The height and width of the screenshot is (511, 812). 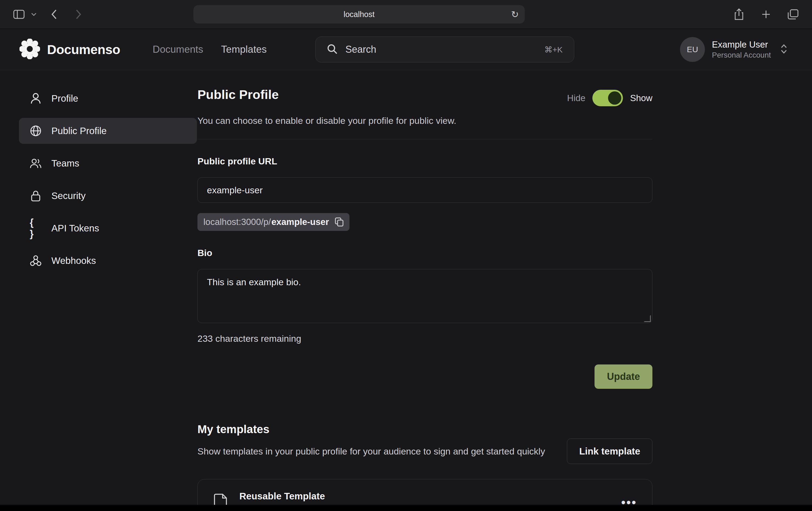 I want to click on sidebar-toggle-icon, so click(x=19, y=14).